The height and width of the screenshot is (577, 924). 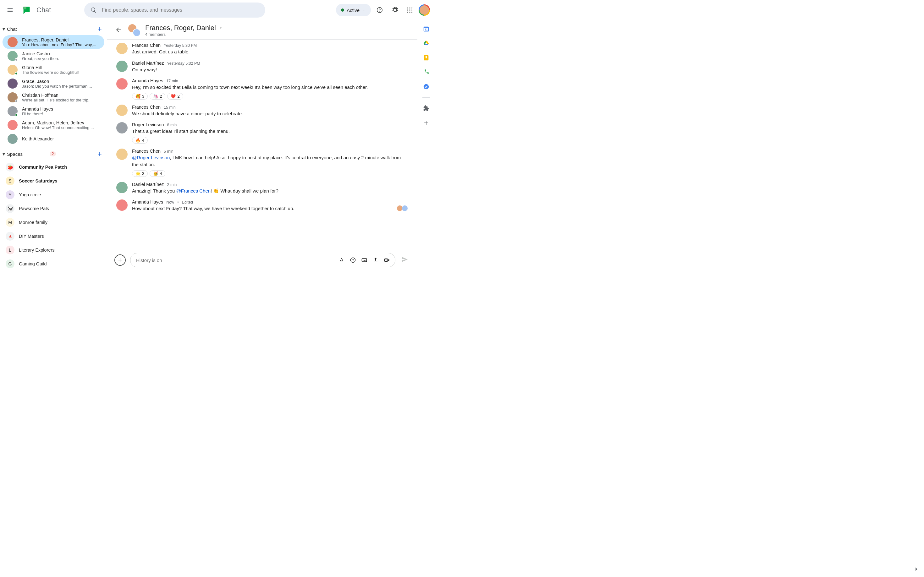 What do you see at coordinates (262, 189) in the screenshot?
I see `message: Daniel Martínez2 minAmazing! Thank you @…` at bounding box center [262, 189].